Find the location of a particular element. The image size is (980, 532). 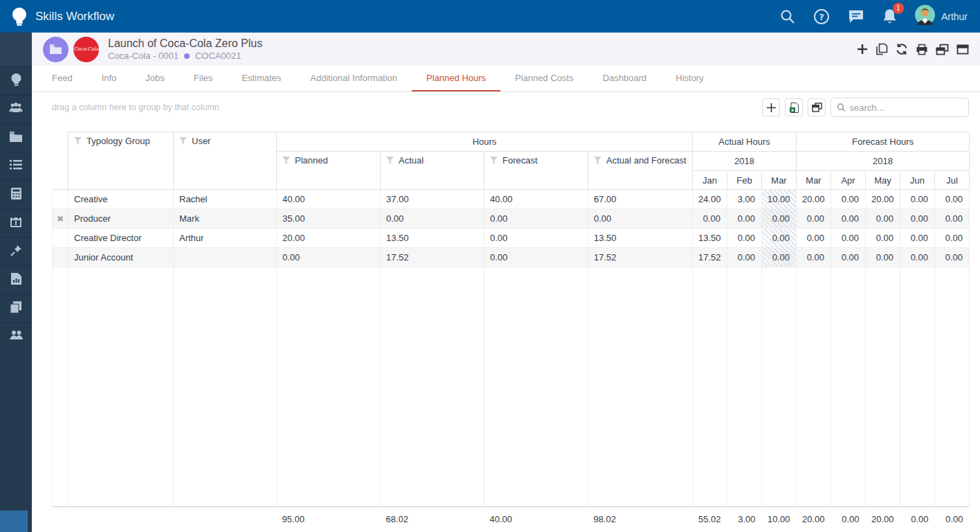

search-input is located at coordinates (907, 108).